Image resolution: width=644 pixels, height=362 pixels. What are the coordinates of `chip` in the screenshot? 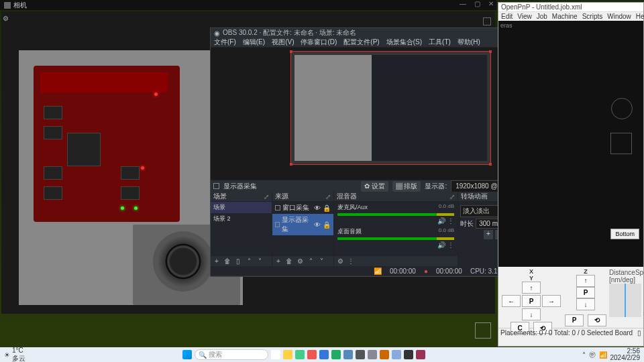 It's located at (53, 173).